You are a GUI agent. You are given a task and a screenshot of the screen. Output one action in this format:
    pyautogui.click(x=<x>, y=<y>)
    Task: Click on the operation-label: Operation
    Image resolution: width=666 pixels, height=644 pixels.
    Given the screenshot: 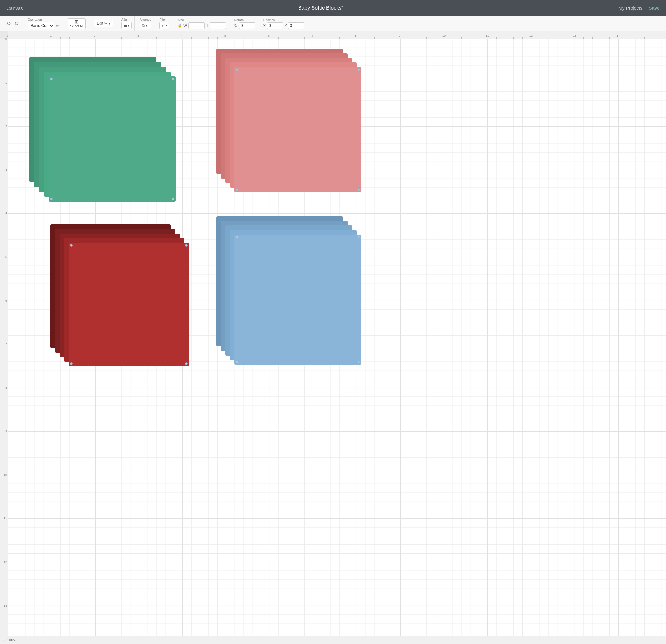 What is the action you would take?
    pyautogui.click(x=43, y=20)
    